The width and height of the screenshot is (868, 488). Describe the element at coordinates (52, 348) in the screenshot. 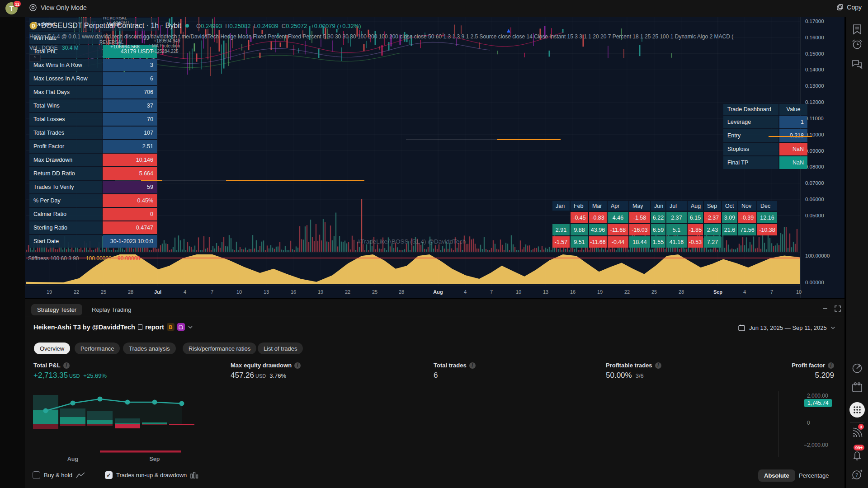

I see `tester-tab-overview: Overview` at that location.